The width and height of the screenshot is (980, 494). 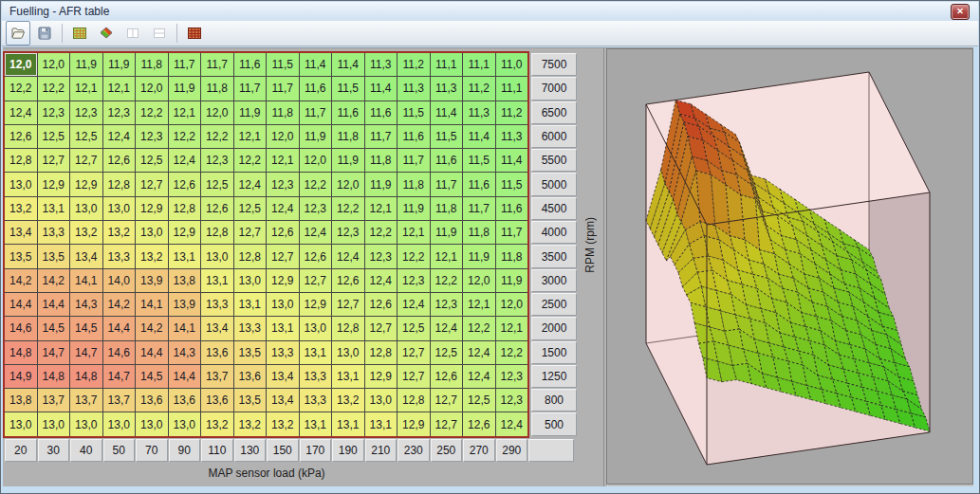 I want to click on afr-cell: 13,4, so click(x=283, y=400).